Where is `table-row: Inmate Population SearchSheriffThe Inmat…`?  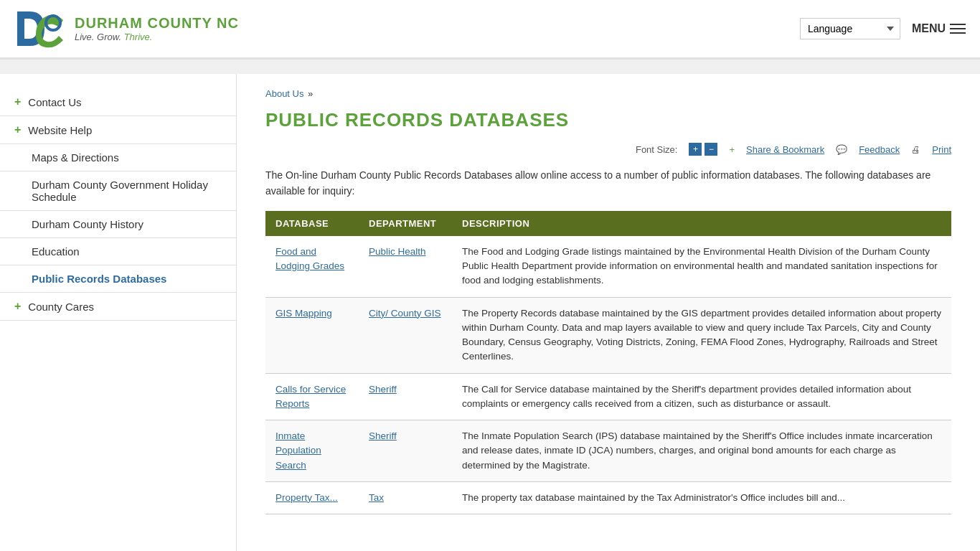 table-row: Inmate Population SearchSheriffThe Inmat… is located at coordinates (608, 451).